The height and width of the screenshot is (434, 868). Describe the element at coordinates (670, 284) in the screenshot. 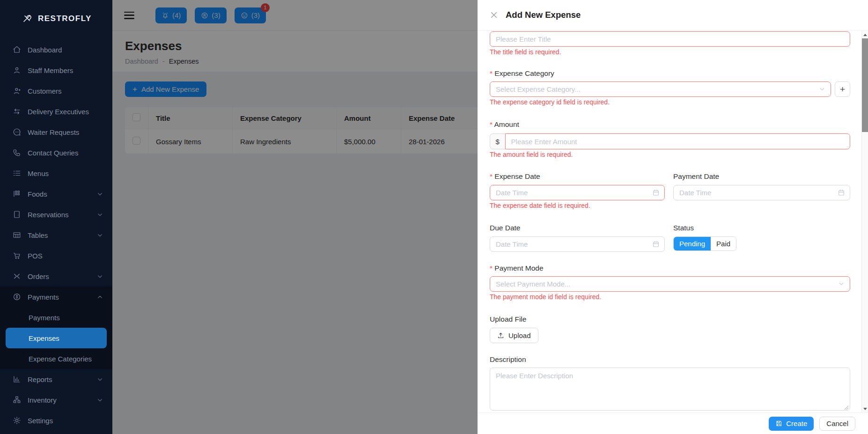

I see `payment-mode-select` at that location.